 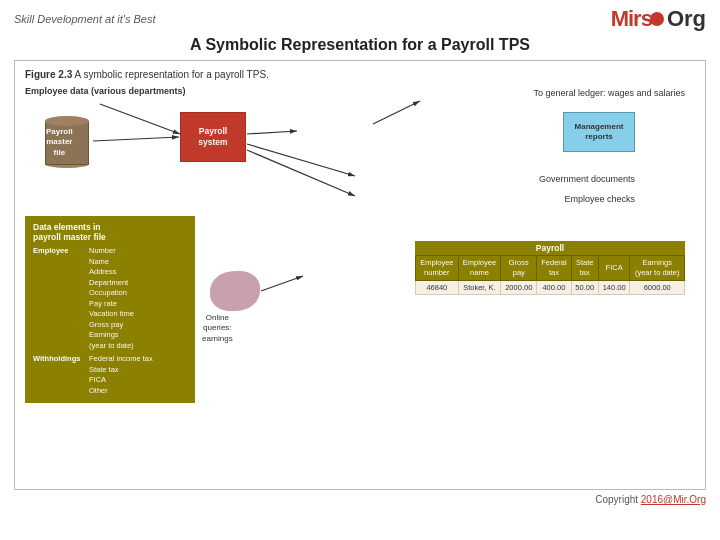 I want to click on cylinder-top, so click(x=67, y=121).